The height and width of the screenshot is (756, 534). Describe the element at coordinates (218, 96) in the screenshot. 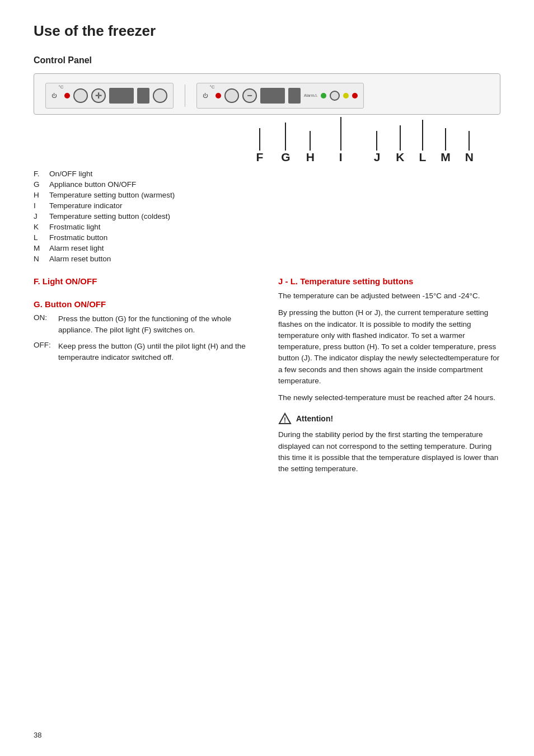

I see `f-right-light` at that location.